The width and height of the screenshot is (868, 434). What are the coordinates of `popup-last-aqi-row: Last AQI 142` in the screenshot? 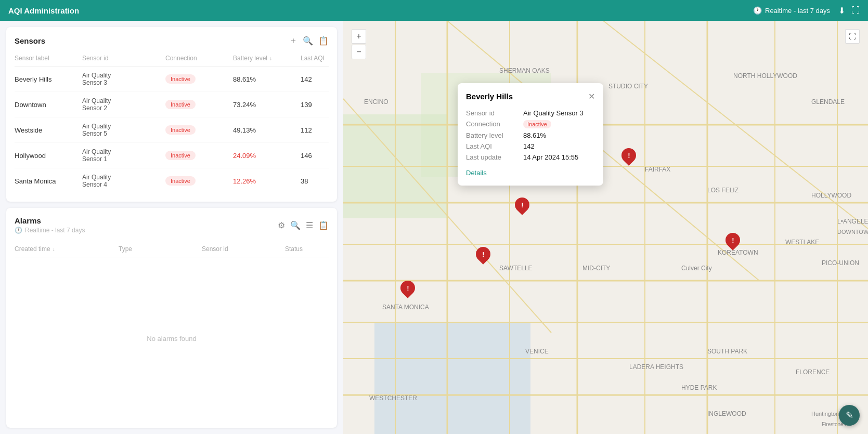 It's located at (530, 147).